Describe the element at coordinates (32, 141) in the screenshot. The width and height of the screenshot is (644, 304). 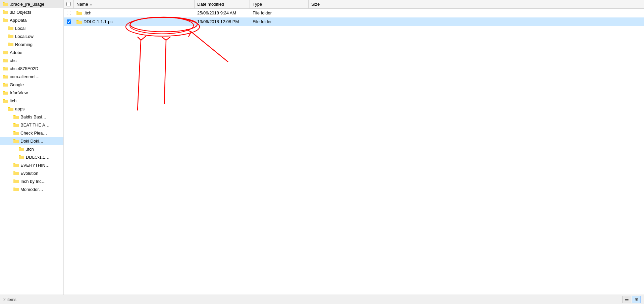
I see `sidebar-item-doki_doki: Doki Doki…` at that location.